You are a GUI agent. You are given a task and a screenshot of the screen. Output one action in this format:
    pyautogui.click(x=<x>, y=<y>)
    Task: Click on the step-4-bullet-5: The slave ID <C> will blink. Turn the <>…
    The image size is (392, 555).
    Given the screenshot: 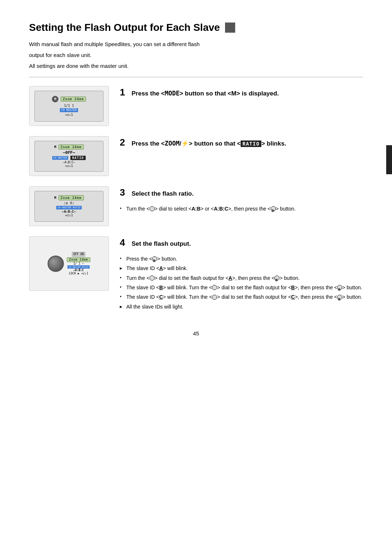 What is the action you would take?
    pyautogui.click(x=241, y=297)
    